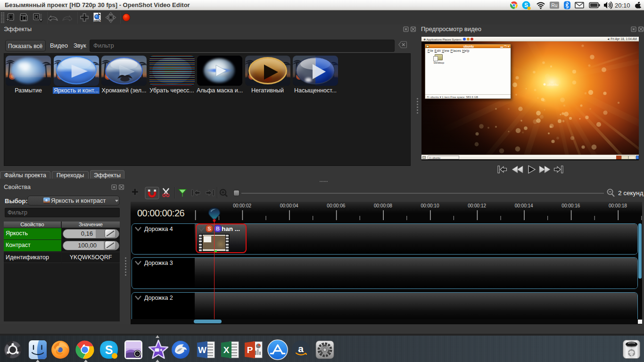  What do you see at coordinates (289, 206) in the screenshot?
I see `svg-text: 00:00:04` at bounding box center [289, 206].